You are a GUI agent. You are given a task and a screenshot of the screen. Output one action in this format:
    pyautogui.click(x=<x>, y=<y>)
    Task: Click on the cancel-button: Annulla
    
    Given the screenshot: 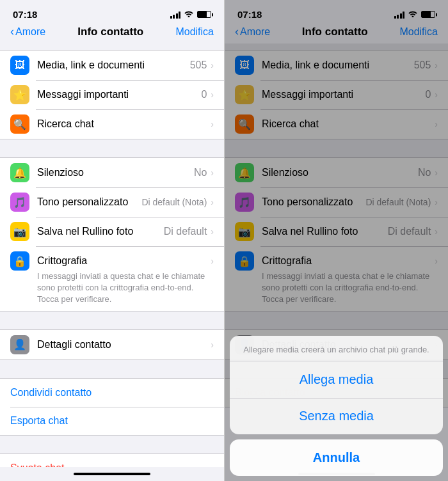 What is the action you would take?
    pyautogui.click(x=337, y=458)
    